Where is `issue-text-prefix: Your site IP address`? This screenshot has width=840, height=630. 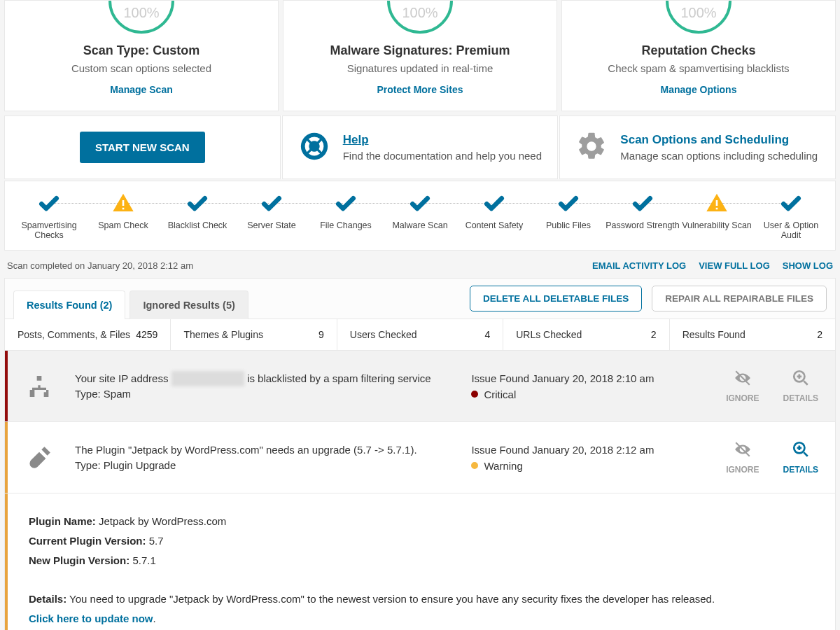 issue-text-prefix: Your site IP address is located at coordinates (123, 378).